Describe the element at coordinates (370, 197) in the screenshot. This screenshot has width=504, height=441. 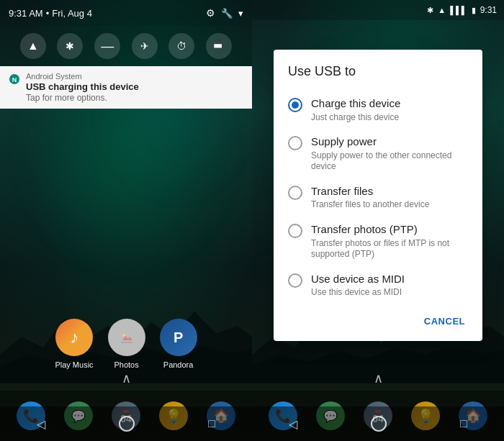
I see `option-transfer-files-text: Transfer files Transfer files to another…` at that location.